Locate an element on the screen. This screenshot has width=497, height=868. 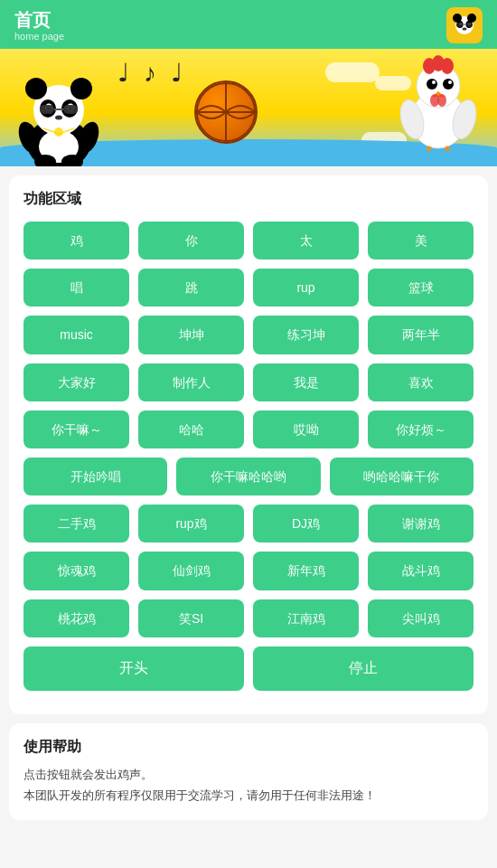
btn-mei: 美 is located at coordinates (421, 241).